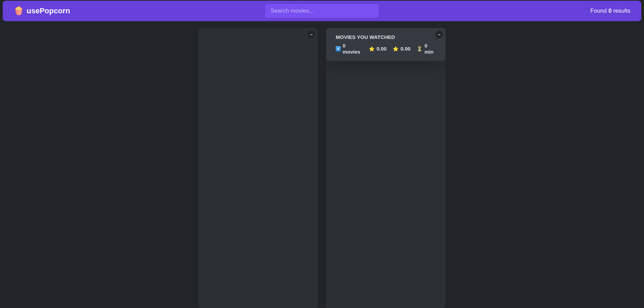 This screenshot has height=308, width=644. Describe the element at coordinates (426, 49) in the screenshot. I see `stat-runtime: ⏳ 0 min` at that location.